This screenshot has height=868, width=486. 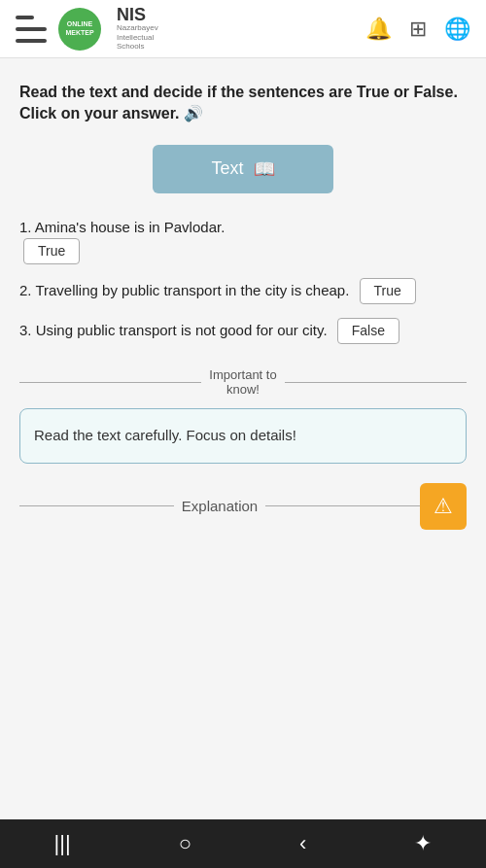 What do you see at coordinates (418, 29) in the screenshot?
I see `nav-right: 🔔 ⊞ 🌐` at bounding box center [418, 29].